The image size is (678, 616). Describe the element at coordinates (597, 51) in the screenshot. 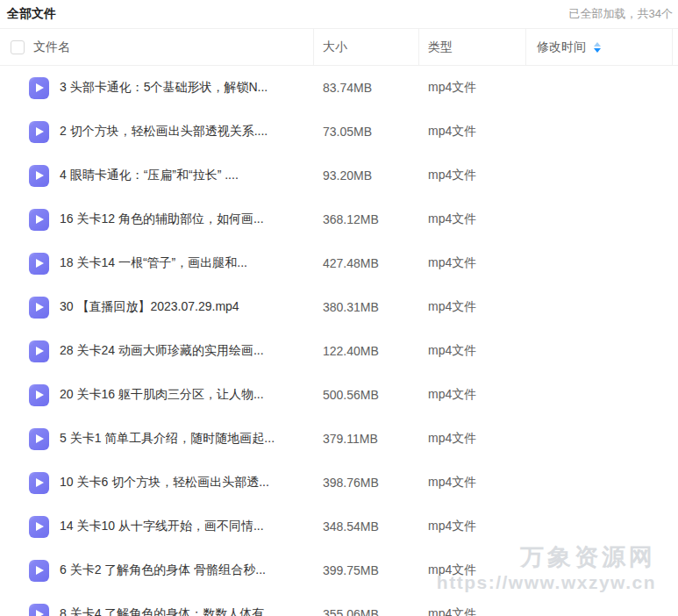

I see `caret-down-icon` at that location.